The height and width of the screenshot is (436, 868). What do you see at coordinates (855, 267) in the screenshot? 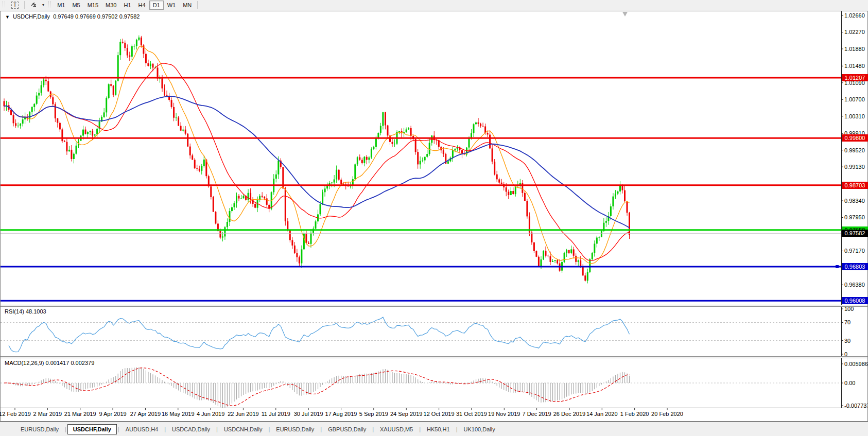
I see `level-price-label-support: 0.96803` at bounding box center [855, 267].